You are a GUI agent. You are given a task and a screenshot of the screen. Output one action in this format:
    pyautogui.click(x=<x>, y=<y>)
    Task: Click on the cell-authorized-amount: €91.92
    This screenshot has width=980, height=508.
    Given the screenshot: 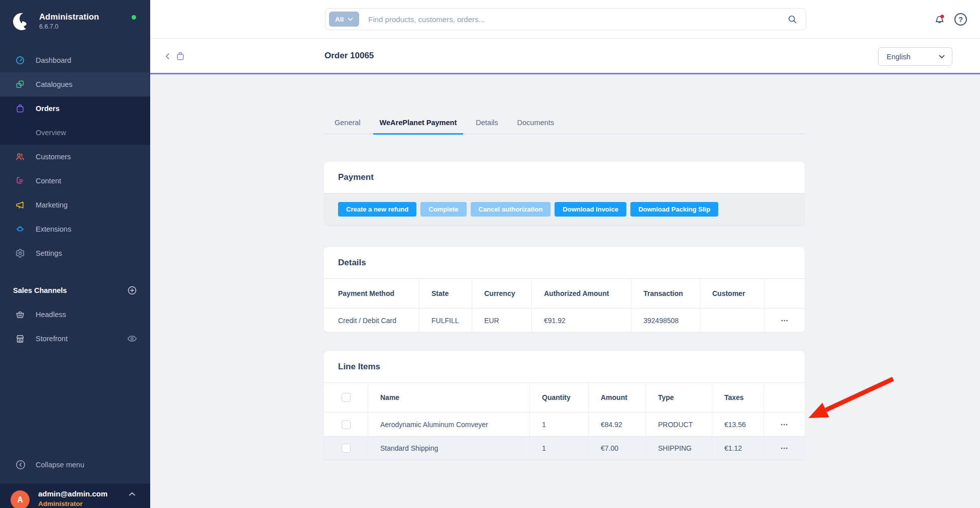 What is the action you would take?
    pyautogui.click(x=581, y=321)
    